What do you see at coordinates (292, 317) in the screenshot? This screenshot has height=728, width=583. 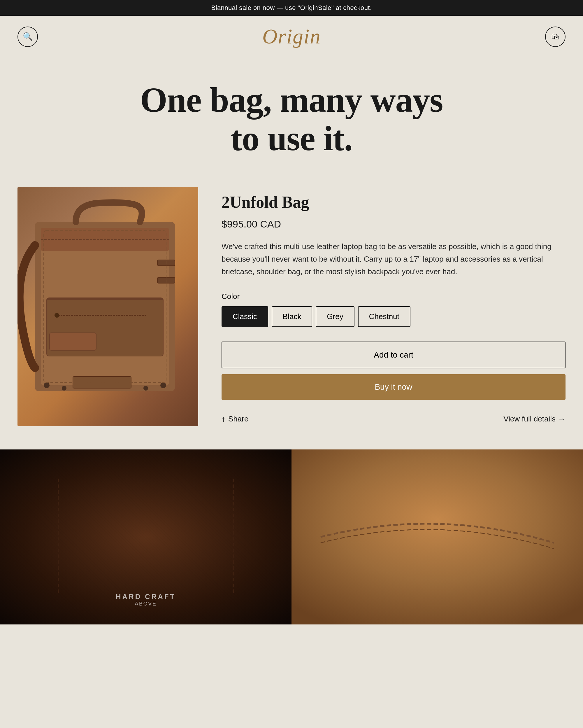 I see `color-option-black: Black` at bounding box center [292, 317].